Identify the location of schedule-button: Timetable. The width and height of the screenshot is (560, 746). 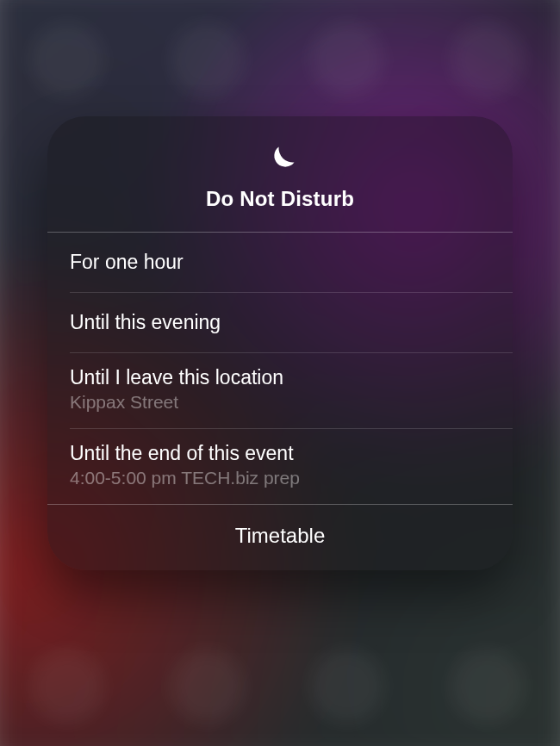
(280, 538).